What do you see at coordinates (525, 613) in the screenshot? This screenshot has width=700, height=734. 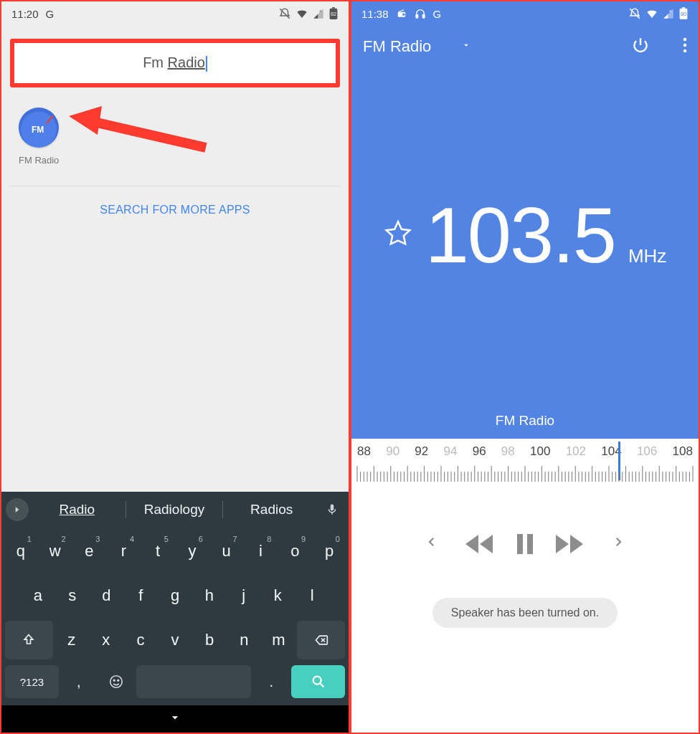 I see `toast-message: Speaker has been turned on.` at bounding box center [525, 613].